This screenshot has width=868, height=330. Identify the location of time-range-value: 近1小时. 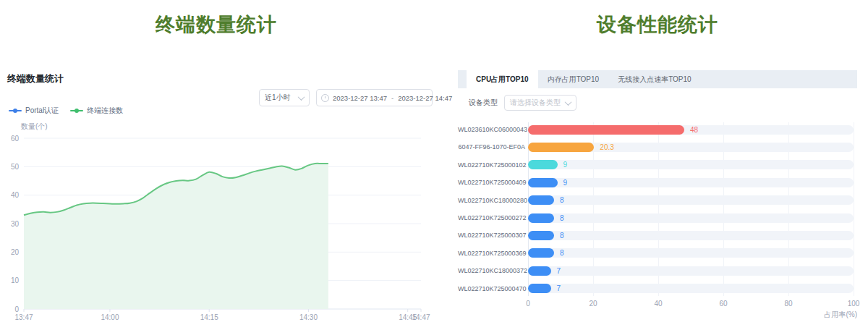
(282, 98).